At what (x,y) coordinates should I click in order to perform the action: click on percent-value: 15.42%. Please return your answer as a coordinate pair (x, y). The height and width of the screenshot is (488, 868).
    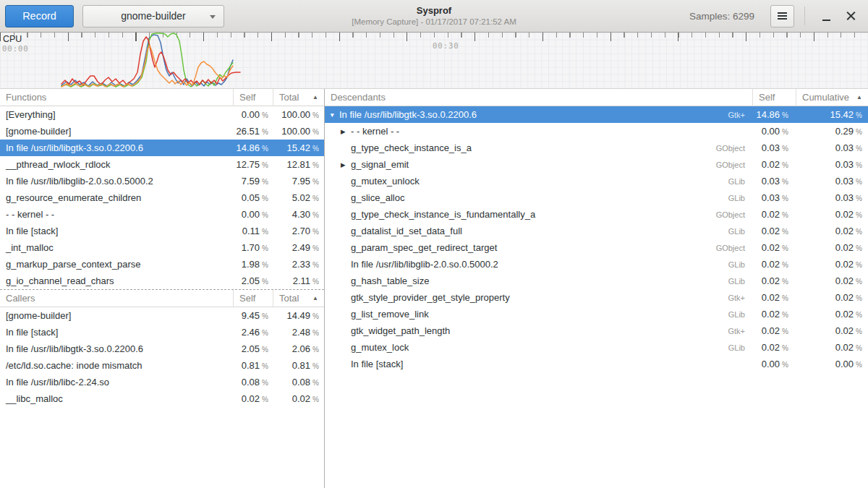
    Looking at the image, I should click on (298, 147).